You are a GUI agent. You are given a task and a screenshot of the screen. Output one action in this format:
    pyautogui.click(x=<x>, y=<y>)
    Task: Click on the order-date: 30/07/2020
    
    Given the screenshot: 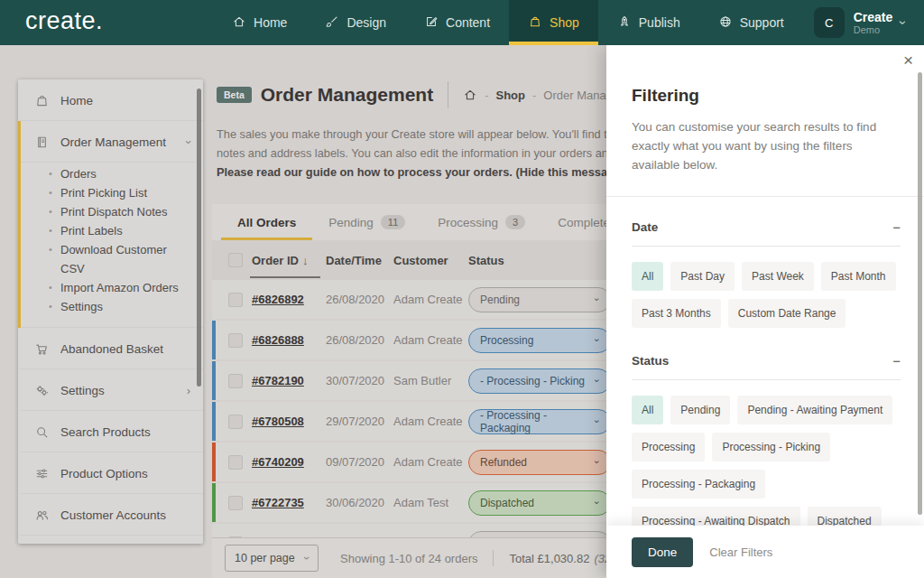 What is the action you would take?
    pyautogui.click(x=359, y=381)
    